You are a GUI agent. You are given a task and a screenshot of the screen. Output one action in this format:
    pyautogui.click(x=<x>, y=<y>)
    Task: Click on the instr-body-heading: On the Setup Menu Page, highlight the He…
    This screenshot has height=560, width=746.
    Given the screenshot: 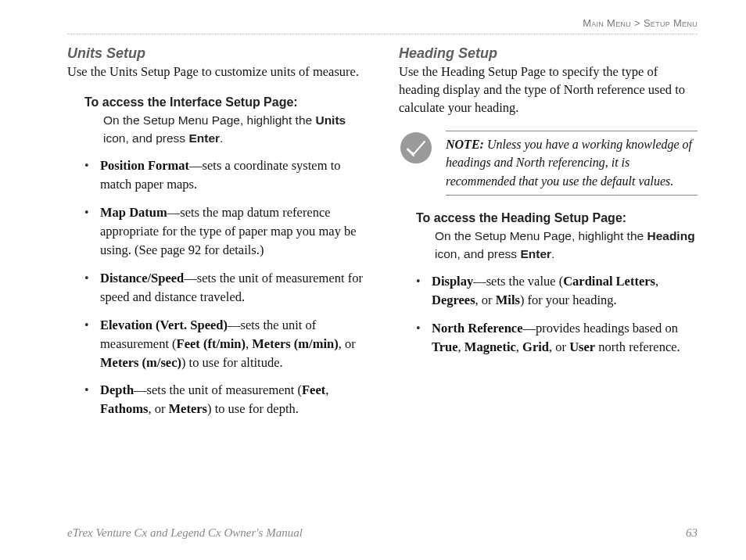 What is the action you would take?
    pyautogui.click(x=557, y=246)
    